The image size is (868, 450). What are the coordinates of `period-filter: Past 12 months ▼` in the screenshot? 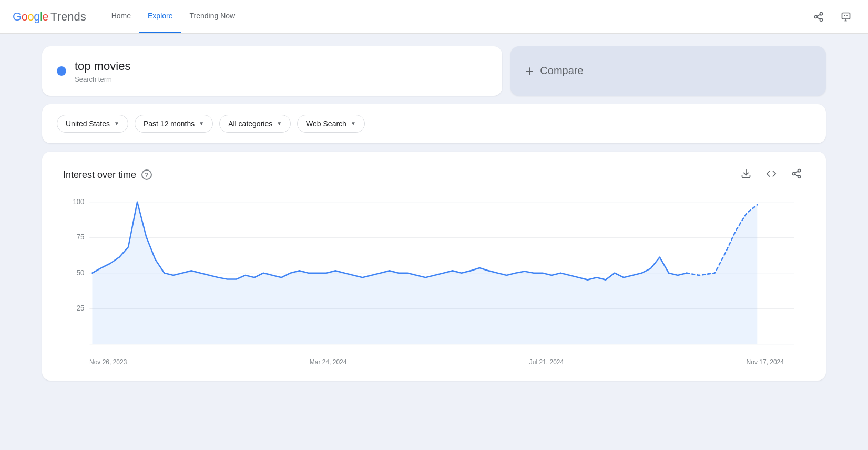 It's located at (173, 124).